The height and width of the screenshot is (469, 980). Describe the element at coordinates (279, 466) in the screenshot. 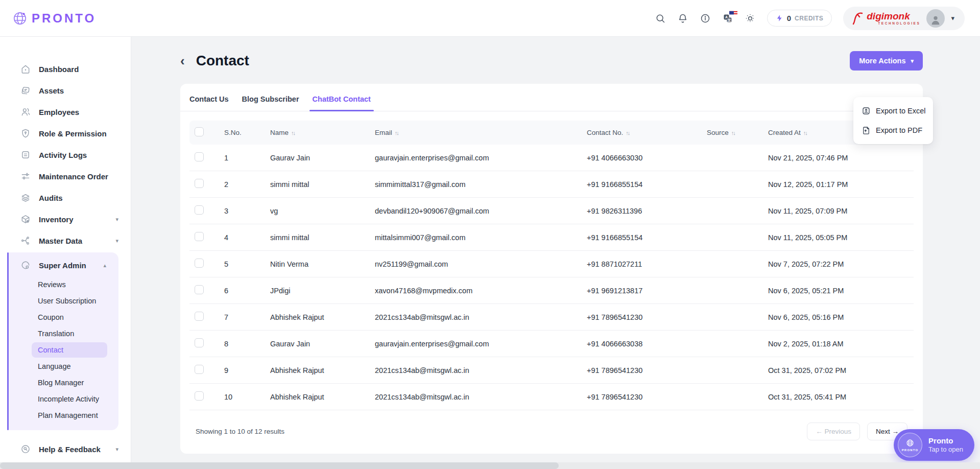

I see `scrollbar-thumb` at that location.